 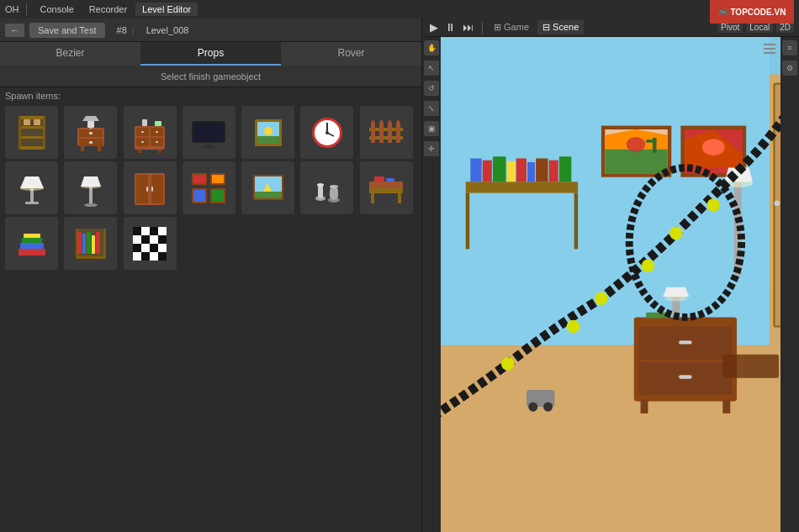 I want to click on tab-props: Props, so click(x=210, y=54).